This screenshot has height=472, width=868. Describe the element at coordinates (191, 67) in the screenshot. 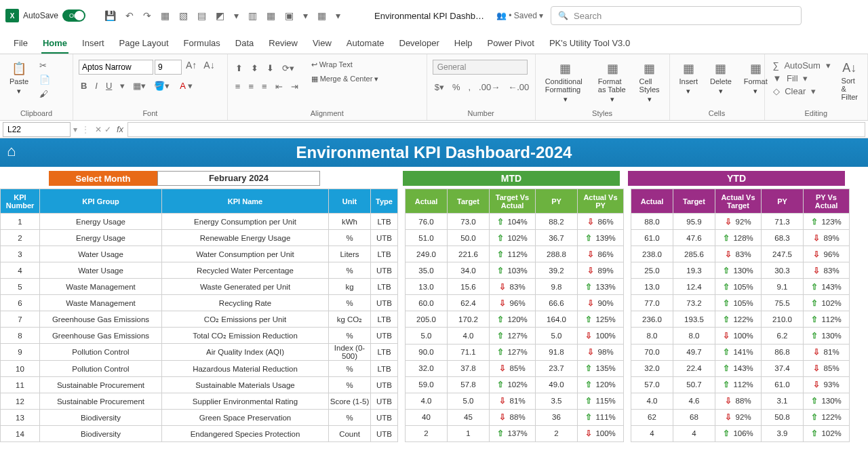

I see `increase-font-icon: A↑` at that location.